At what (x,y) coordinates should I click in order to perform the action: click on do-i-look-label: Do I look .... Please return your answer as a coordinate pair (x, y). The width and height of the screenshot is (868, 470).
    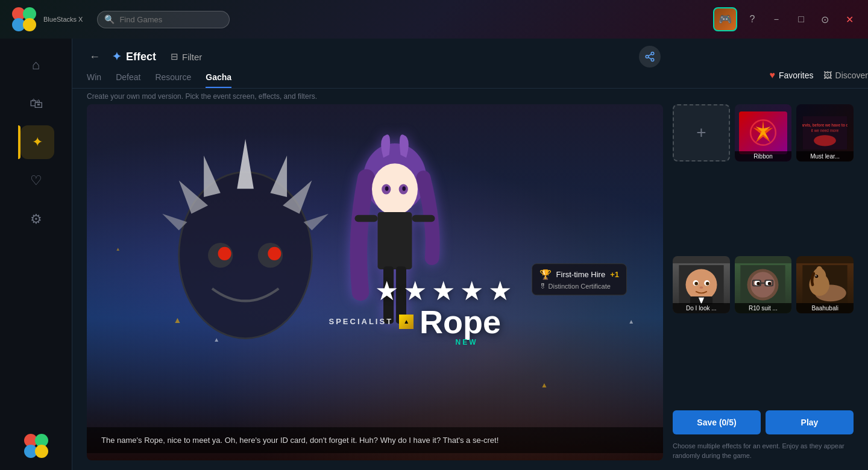
    Looking at the image, I should click on (702, 309).